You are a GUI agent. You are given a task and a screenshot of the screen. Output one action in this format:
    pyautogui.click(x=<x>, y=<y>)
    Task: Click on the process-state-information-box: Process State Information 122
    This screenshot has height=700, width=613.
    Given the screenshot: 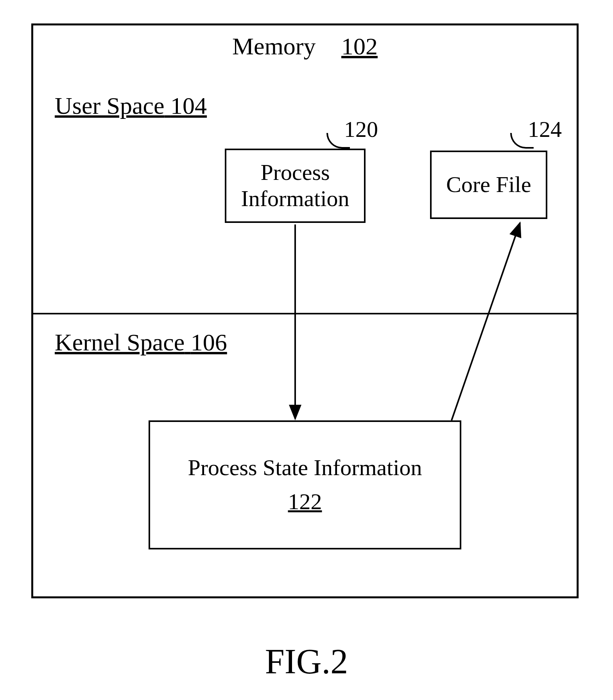 What is the action you would take?
    pyautogui.click(x=305, y=485)
    